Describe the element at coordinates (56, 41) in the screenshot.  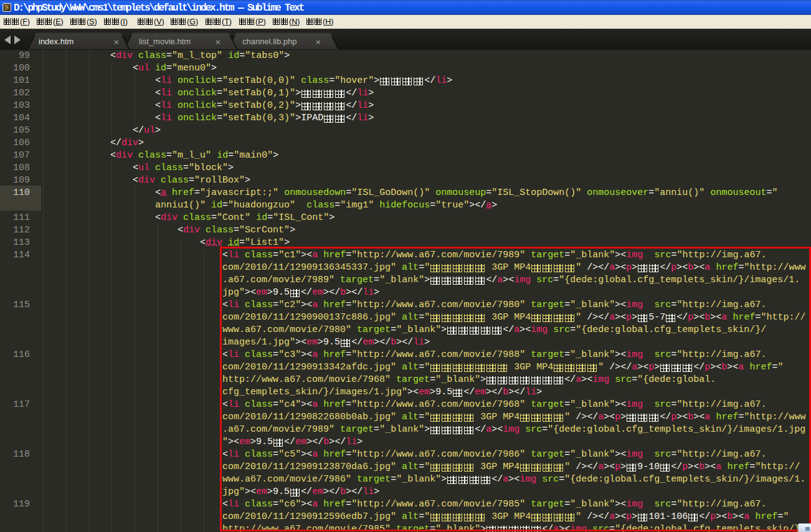
I see `svg-text: index.htm` at that location.